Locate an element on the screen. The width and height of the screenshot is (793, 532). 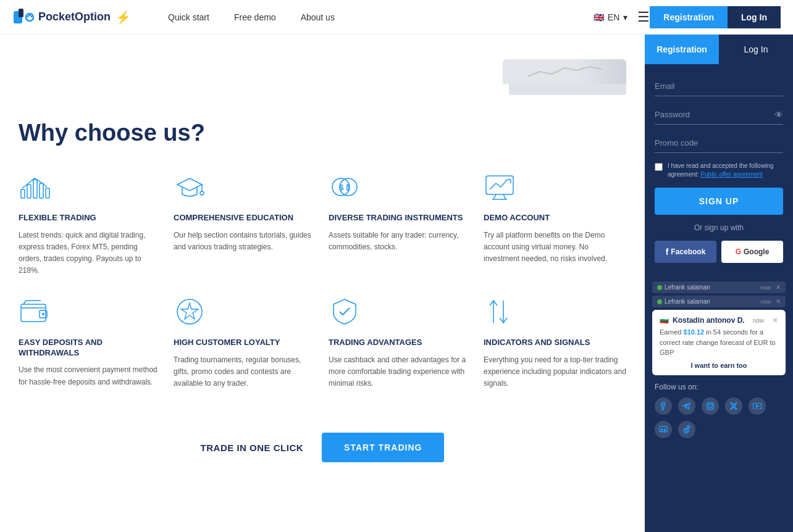
email-input is located at coordinates (719, 86).